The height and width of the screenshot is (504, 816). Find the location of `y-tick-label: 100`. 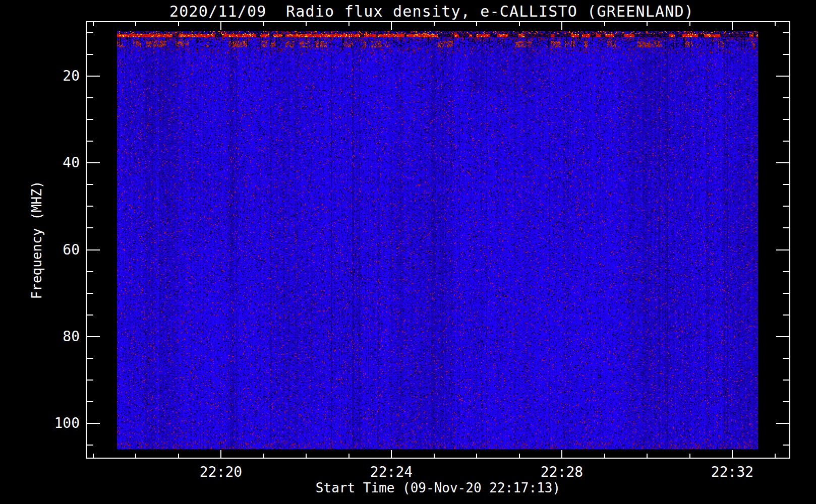

y-tick-label: 100 is located at coordinates (52, 423).